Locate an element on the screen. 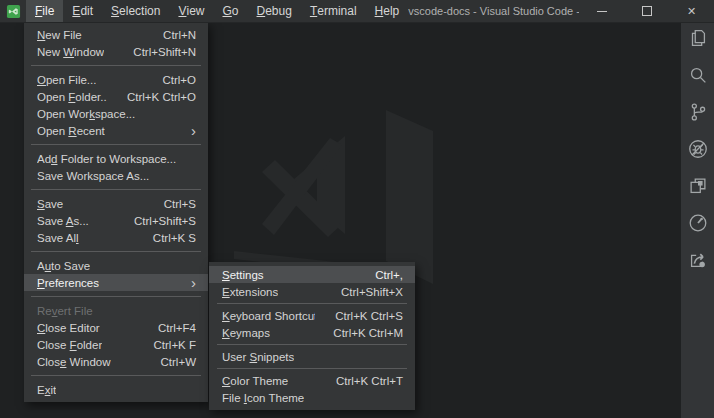 The width and height of the screenshot is (714, 418). menu-item-label: Open Workspace... is located at coordinates (86, 114).